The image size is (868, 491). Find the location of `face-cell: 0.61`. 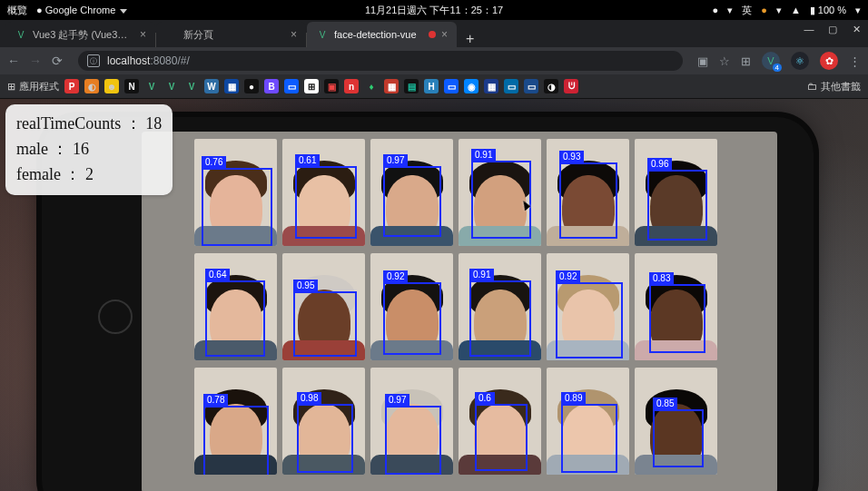

face-cell: 0.61 is located at coordinates (323, 192).